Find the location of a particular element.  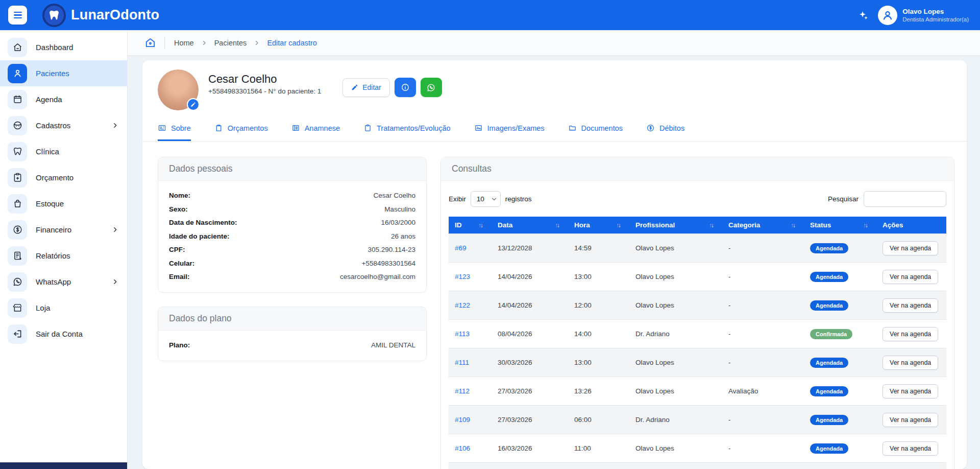

tab-anamnese: Anamnese is located at coordinates (315, 132).